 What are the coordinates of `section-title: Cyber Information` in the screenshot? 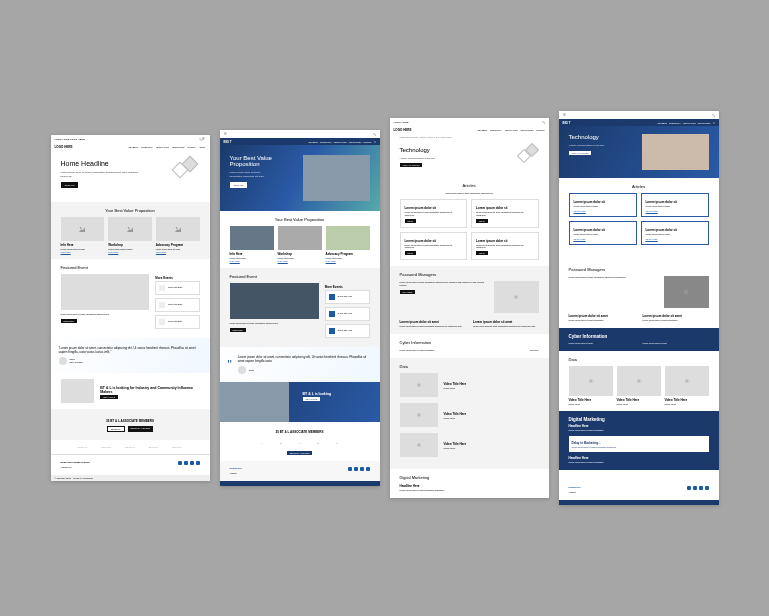 It's located at (470, 342).